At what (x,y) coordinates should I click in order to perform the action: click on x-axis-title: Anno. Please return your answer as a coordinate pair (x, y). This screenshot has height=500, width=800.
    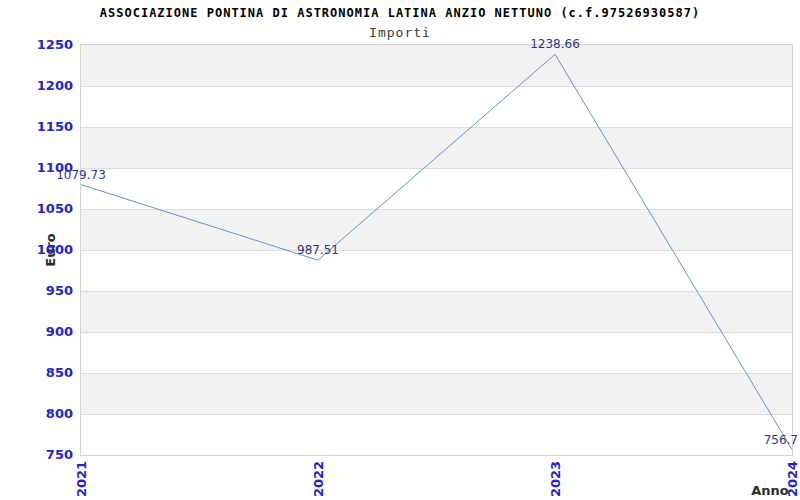
    Looking at the image, I should click on (770, 490).